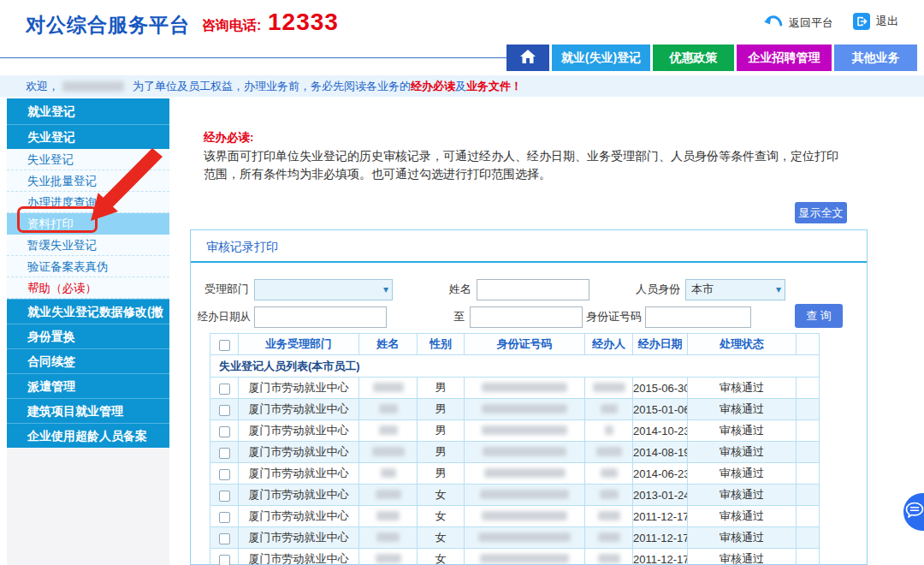 This screenshot has height=565, width=924. What do you see at coordinates (862, 21) in the screenshot?
I see `logout-icon` at bounding box center [862, 21].